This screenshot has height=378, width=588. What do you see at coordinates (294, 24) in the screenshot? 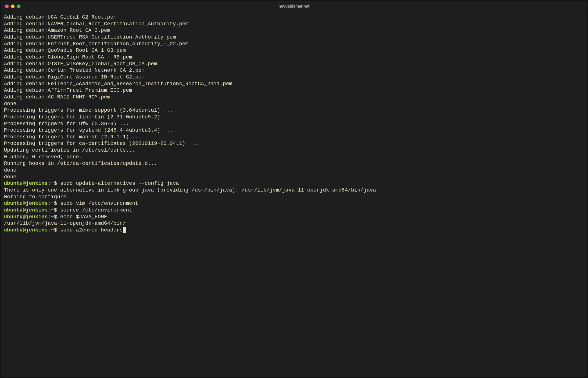
I see `output-line: Adding debian:NAVER_Global_Root_Certific…` at bounding box center [294, 24].